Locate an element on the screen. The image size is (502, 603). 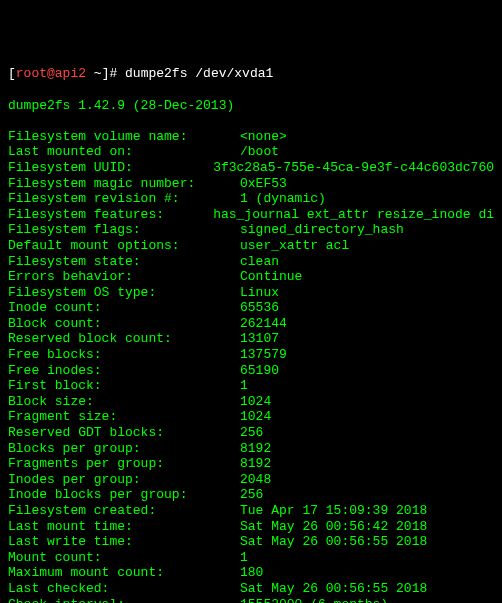
row-label: Filesystem features: is located at coordinates (110, 215).